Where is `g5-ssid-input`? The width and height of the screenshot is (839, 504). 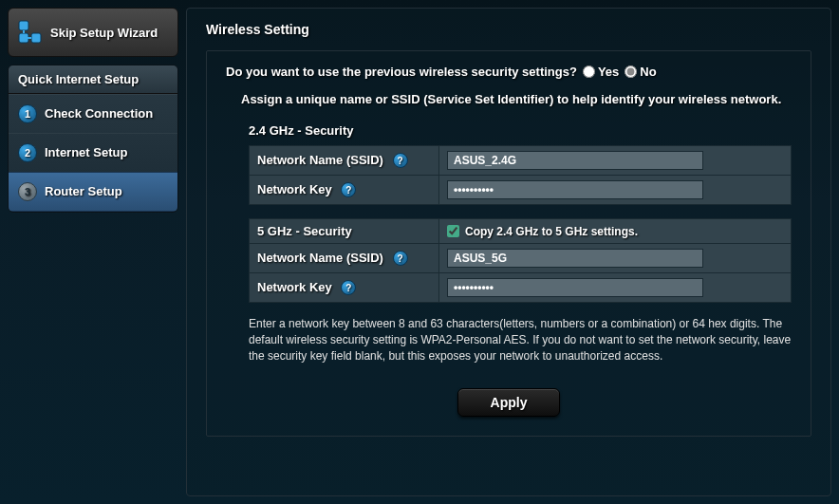 g5-ssid-input is located at coordinates (575, 258).